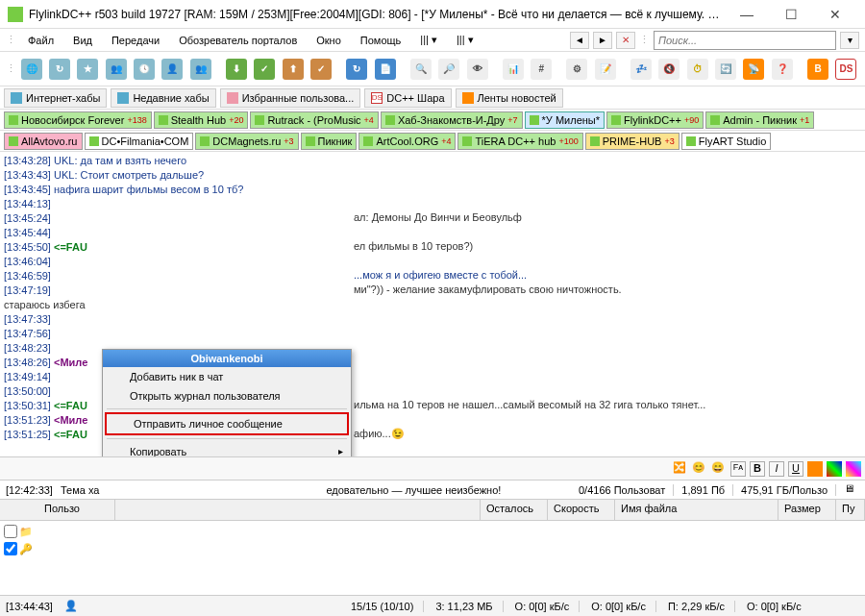 The height and width of the screenshot is (616, 865). What do you see at coordinates (577, 69) in the screenshot?
I see `tb-settings-icon: ⚙` at bounding box center [577, 69].